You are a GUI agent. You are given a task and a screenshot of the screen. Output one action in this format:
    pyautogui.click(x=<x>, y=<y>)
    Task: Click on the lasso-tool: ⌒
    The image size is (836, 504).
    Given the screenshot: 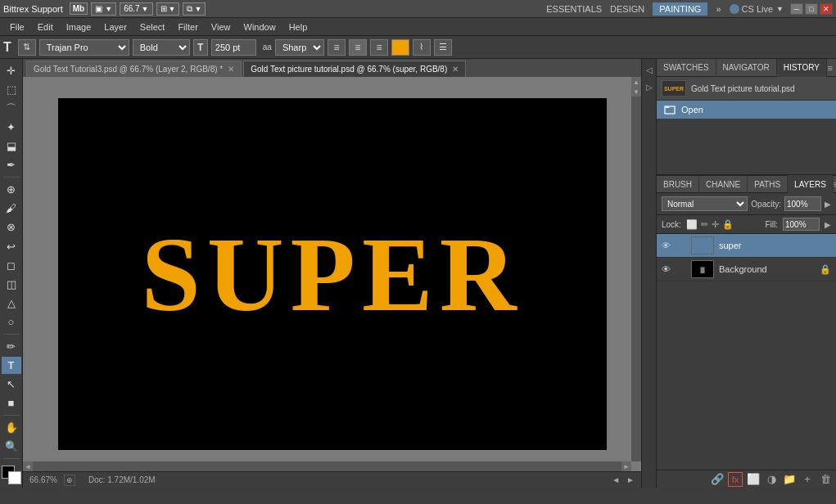 What is the action you would take?
    pyautogui.click(x=11, y=108)
    